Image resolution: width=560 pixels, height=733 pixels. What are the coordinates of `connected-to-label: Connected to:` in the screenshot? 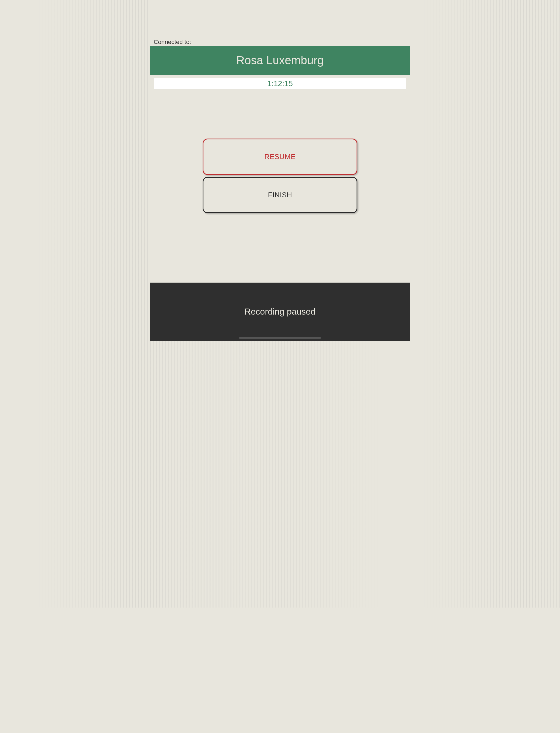 It's located at (172, 42).